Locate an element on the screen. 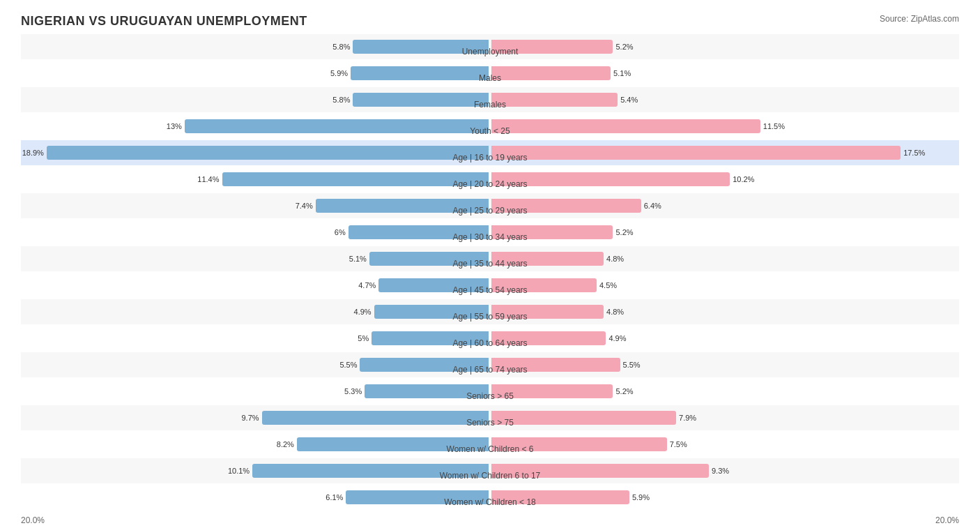  left-value: 5.5% is located at coordinates (349, 365).